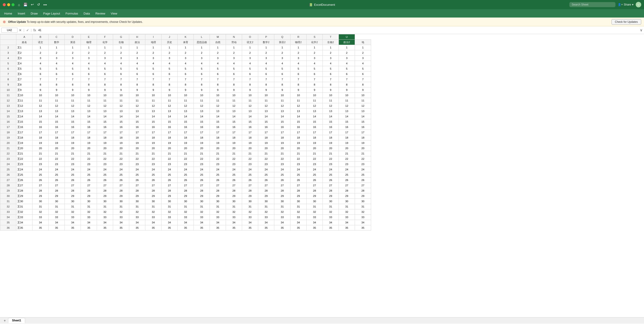 This screenshot has height=326, width=644. Describe the element at coordinates (250, 201) in the screenshot. I see `cell-O31: 30` at that location.